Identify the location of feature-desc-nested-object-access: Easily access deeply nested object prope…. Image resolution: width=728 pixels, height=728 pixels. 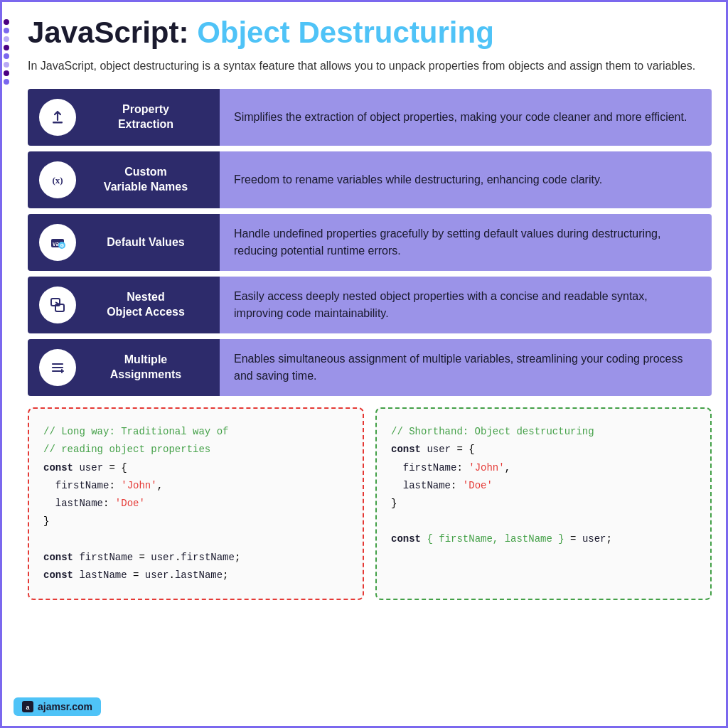
(466, 305).